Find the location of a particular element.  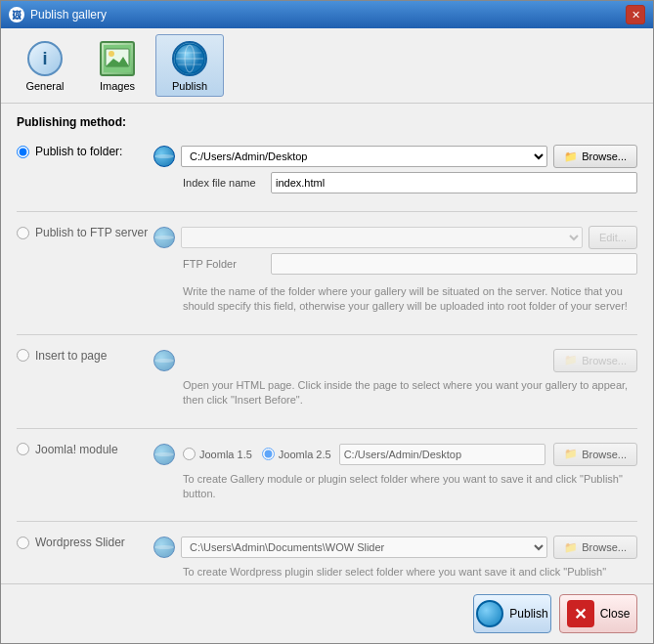

title-bar-left: 🖼 Publish gallery is located at coordinates (58, 15).